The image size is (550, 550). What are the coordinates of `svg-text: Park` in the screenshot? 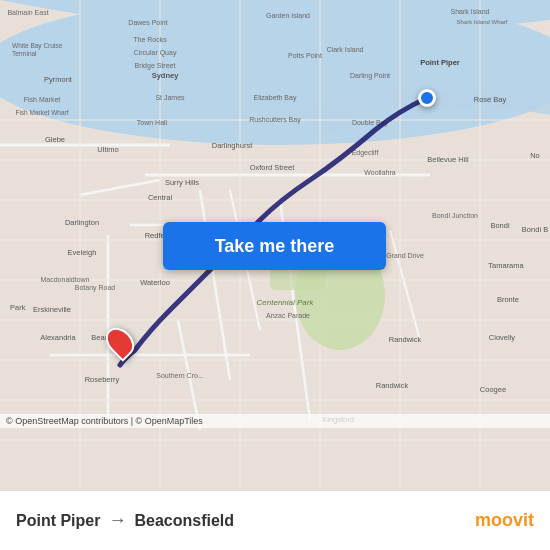 It's located at (18, 308).